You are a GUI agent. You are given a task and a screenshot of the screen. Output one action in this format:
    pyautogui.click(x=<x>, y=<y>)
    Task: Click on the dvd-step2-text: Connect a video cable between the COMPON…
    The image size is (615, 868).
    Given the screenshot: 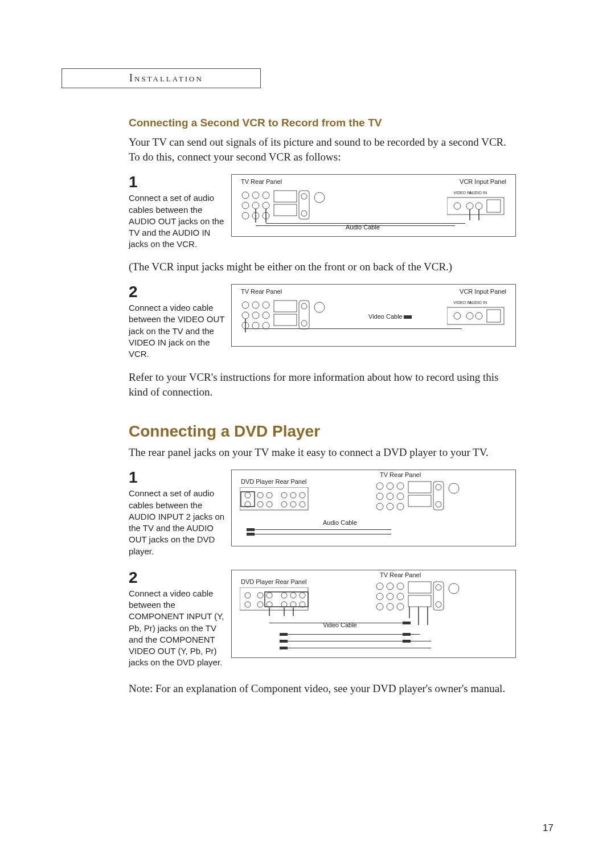 What is the action you would take?
    pyautogui.click(x=177, y=628)
    